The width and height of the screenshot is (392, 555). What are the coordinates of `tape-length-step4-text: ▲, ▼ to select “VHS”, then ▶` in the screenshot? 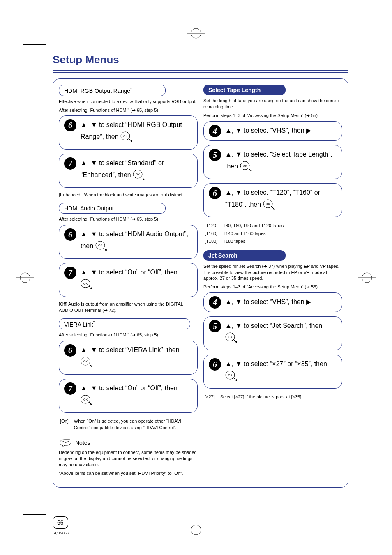 It's located at (281, 131).